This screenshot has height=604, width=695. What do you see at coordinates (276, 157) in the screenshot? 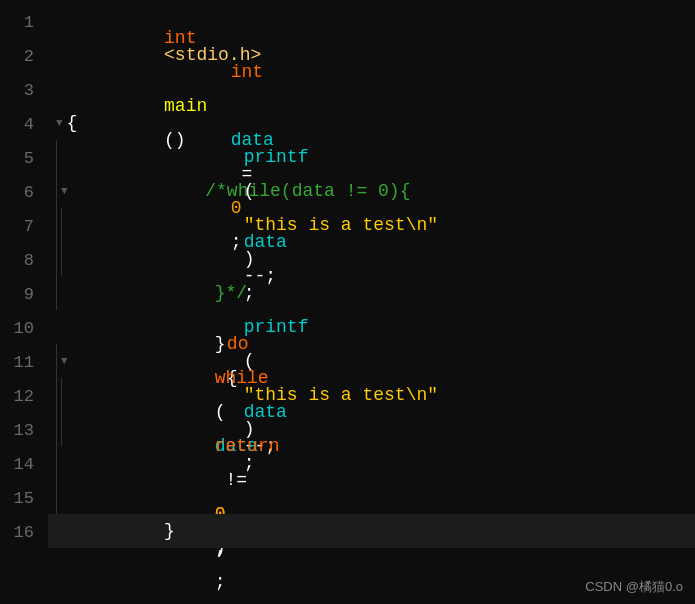
I see `printf-call-7: printf` at bounding box center [276, 157].